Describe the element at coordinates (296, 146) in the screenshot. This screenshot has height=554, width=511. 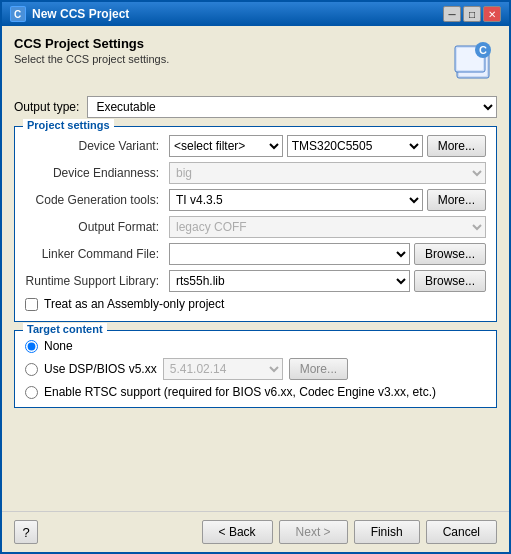
I see `device-variant-group: <select filter> TMS320C5505` at that location.